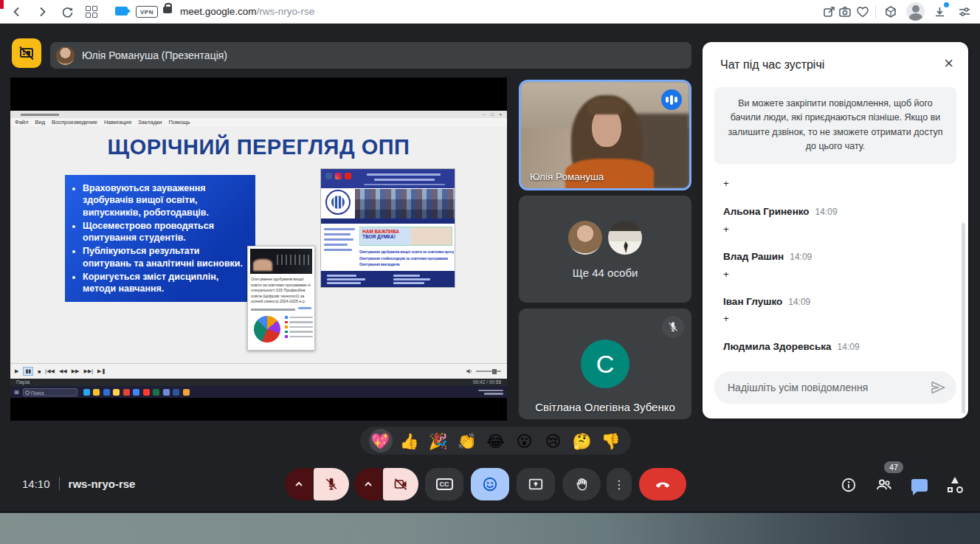 This screenshot has height=544, width=980. I want to click on avatar-woman, so click(585, 238).